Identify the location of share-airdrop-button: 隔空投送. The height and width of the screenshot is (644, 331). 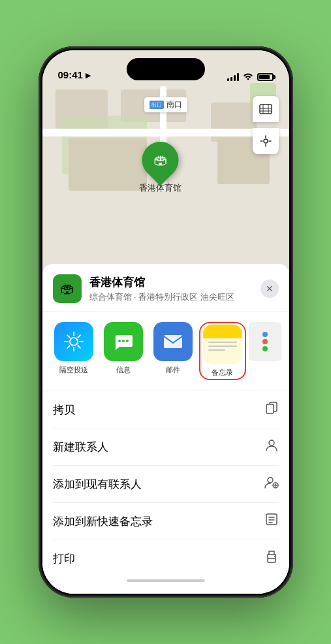
(74, 351).